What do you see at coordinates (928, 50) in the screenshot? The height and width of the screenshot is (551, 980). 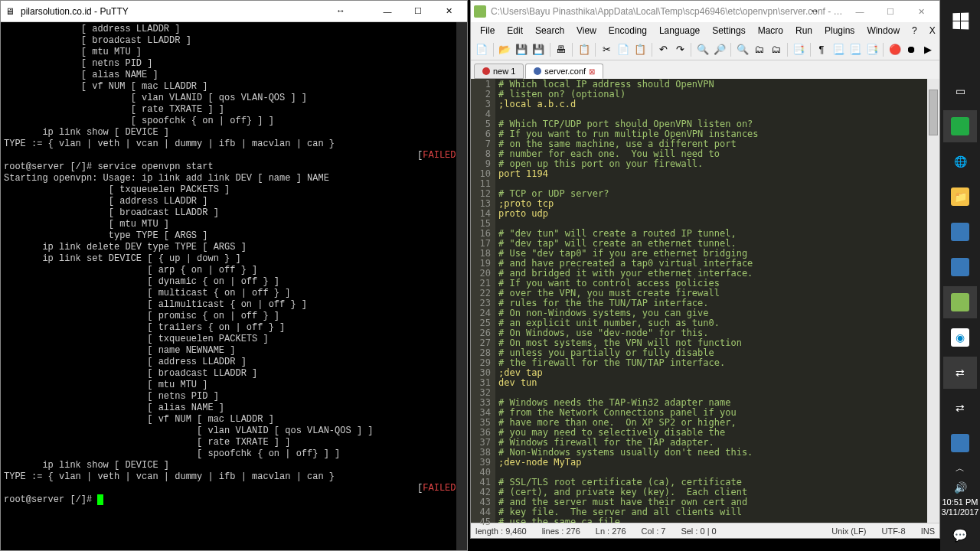 I see `toolbar-btn-23: ▶` at bounding box center [928, 50].